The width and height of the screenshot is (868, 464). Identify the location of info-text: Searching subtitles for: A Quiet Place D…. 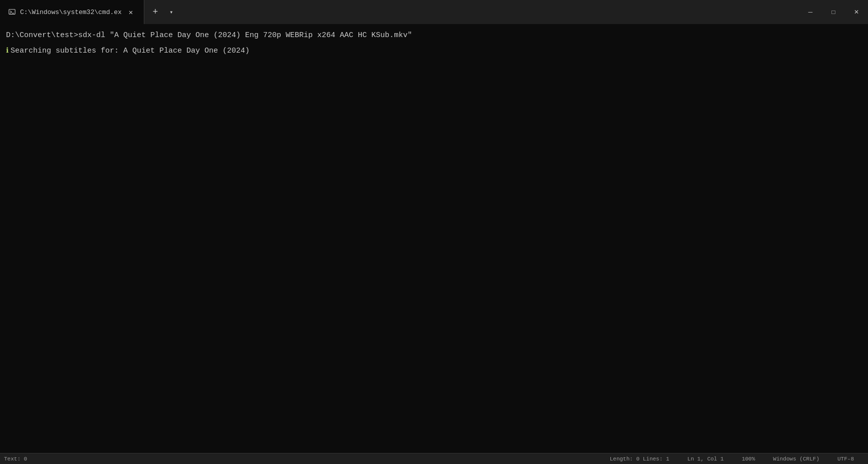
(130, 51).